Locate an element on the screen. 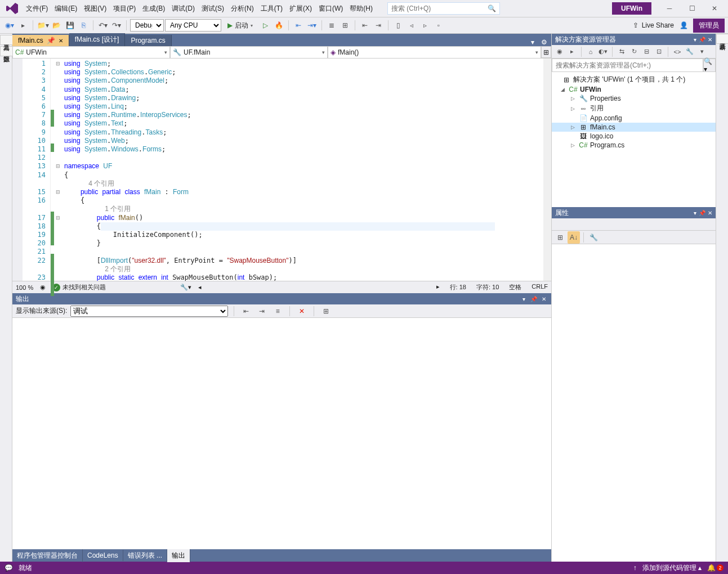 This screenshot has height=574, width=728. hot-reload-button: 🔥 is located at coordinates (279, 25).